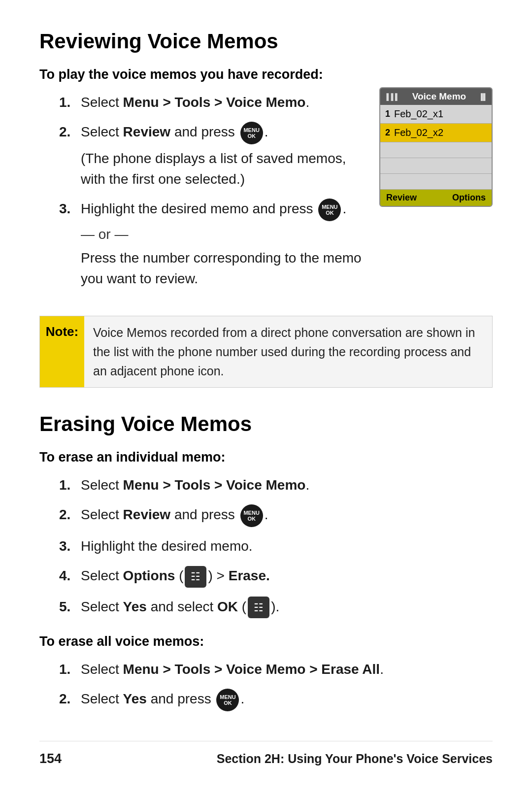  I want to click on reviewing-step-1-content: Select Menu > Tools > Voice Memo., so click(223, 102).